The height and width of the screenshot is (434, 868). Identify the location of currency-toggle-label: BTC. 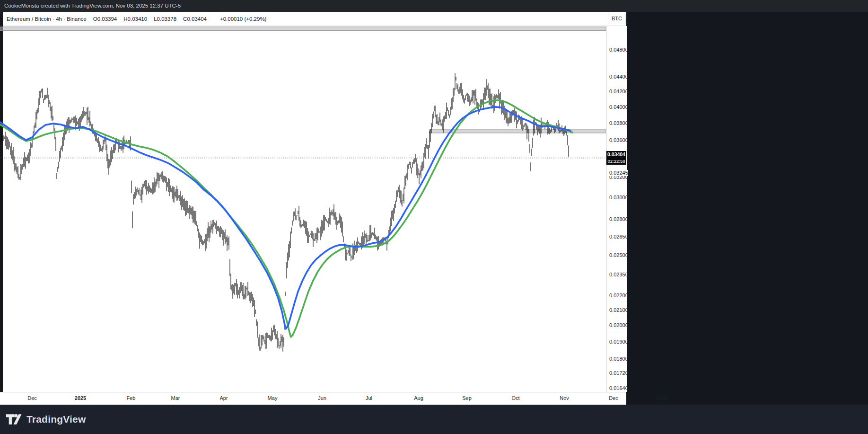
(617, 18).